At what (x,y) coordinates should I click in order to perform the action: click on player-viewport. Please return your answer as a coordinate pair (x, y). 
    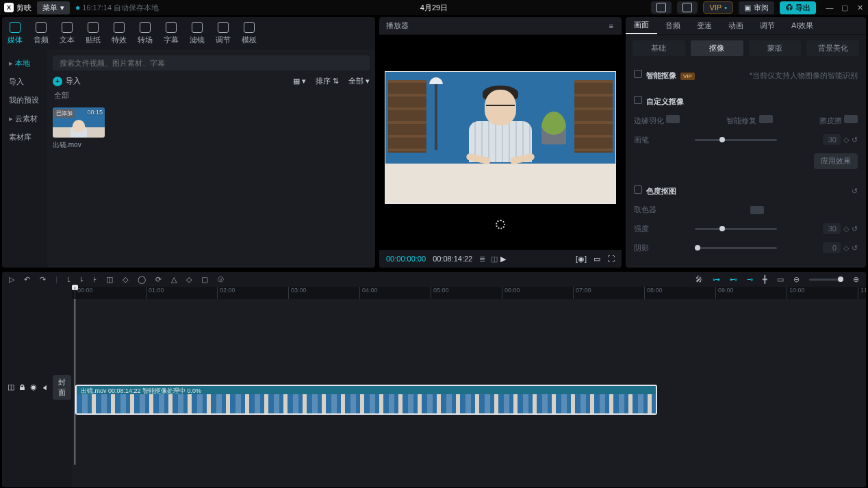
    Looking at the image, I should click on (500, 142).